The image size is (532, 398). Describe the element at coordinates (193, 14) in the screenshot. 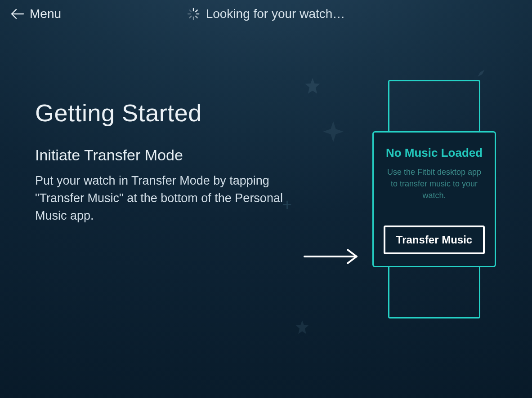

I see `spinner-icon` at that location.